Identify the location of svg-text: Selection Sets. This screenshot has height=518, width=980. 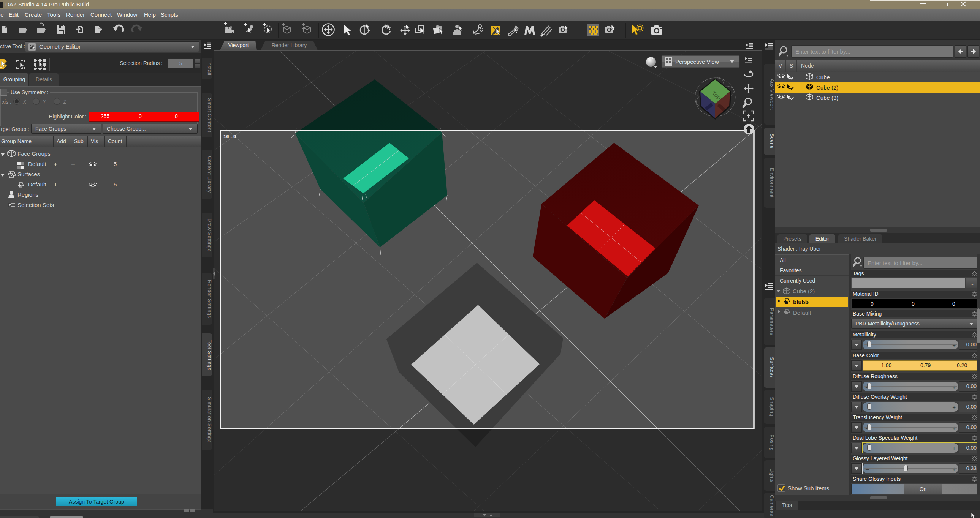
(36, 205).